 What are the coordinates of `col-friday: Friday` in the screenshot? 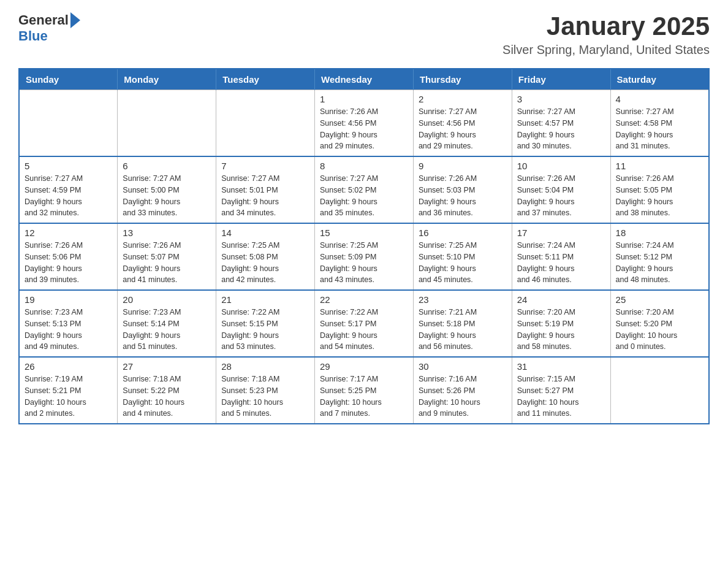 It's located at (561, 80).